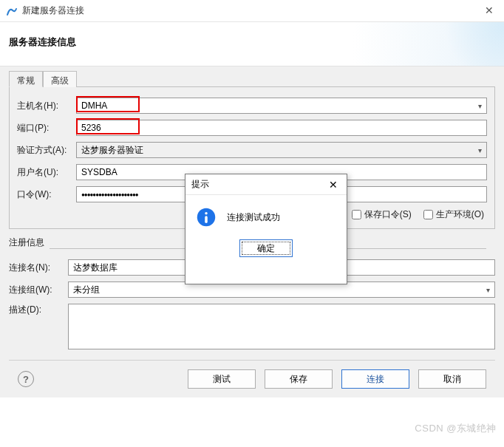  I want to click on register-group-title: 注册信息, so click(27, 242).